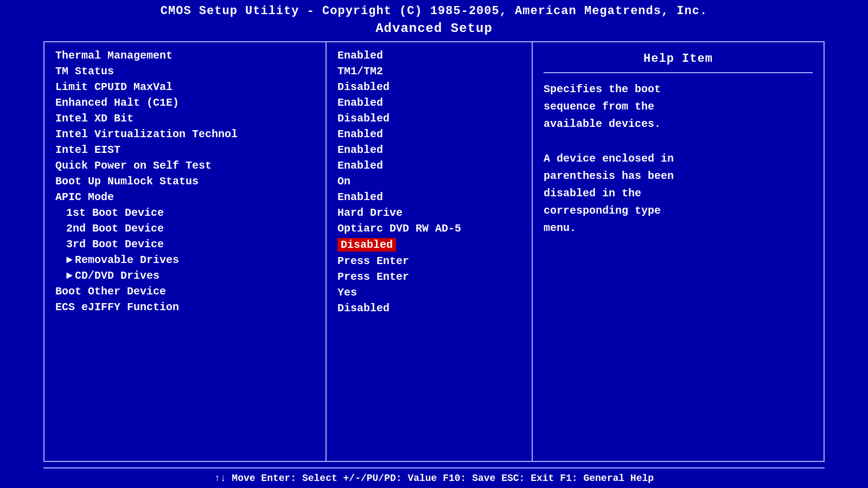  Describe the element at coordinates (190, 260) in the screenshot. I see `list-item: ► Removable Drives` at that location.